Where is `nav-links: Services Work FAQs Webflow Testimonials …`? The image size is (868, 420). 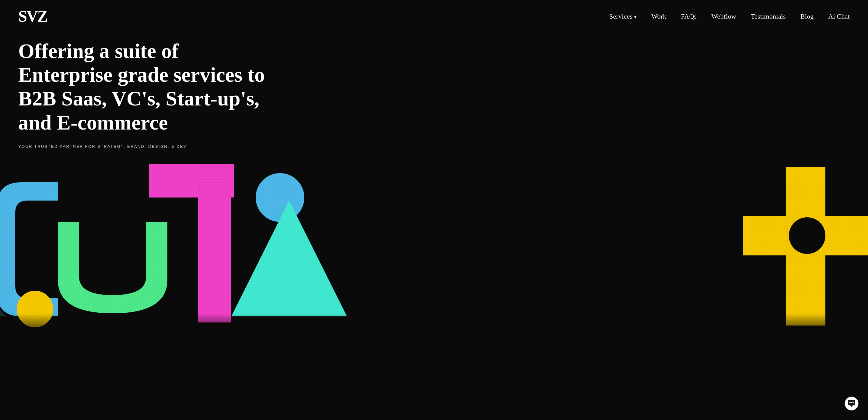 nav-links: Services Work FAQs Webflow Testimonials … is located at coordinates (730, 17).